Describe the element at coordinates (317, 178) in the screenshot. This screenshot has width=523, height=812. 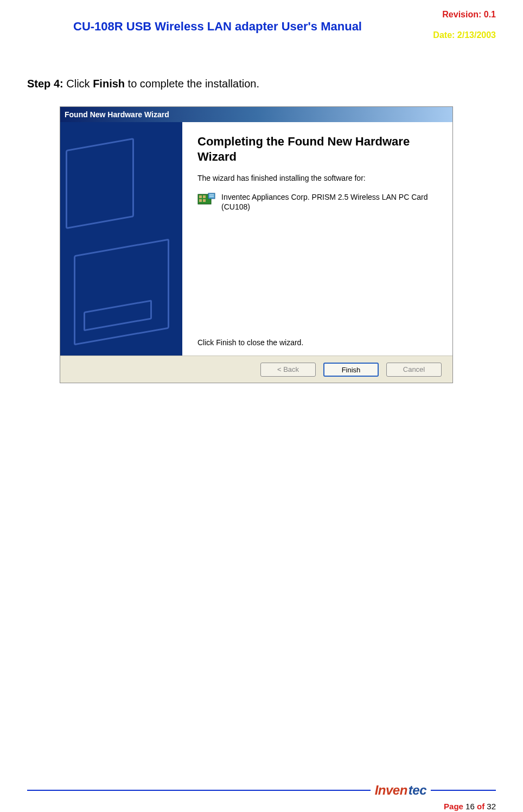
I see `dialog-finished-text: The wizard has finished installing the s…` at that location.